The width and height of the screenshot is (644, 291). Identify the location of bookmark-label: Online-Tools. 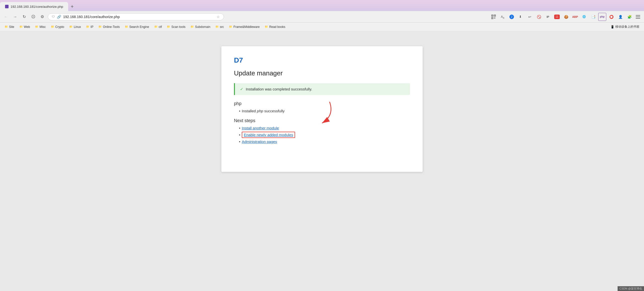
(111, 27).